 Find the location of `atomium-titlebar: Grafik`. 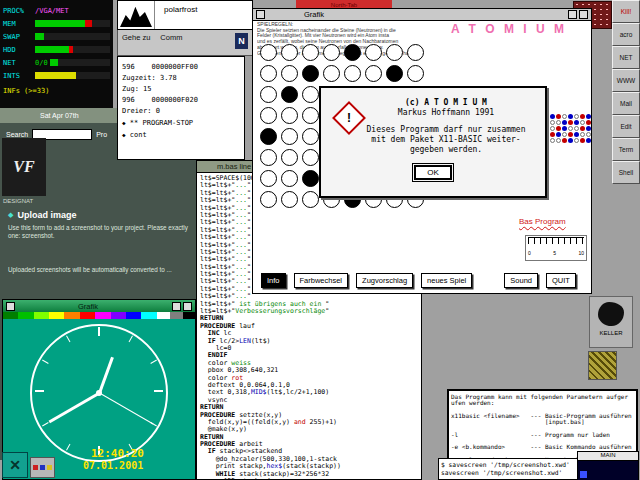

atomium-titlebar: Grafik is located at coordinates (422, 15).